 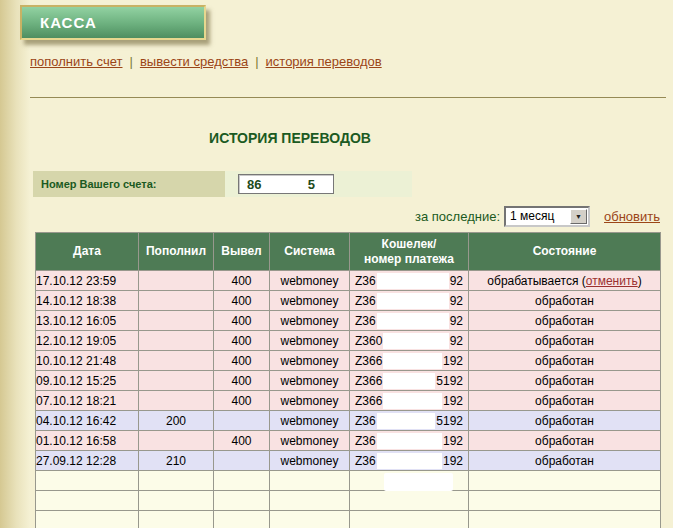 I want to click on horizontal-divider, so click(x=348, y=98).